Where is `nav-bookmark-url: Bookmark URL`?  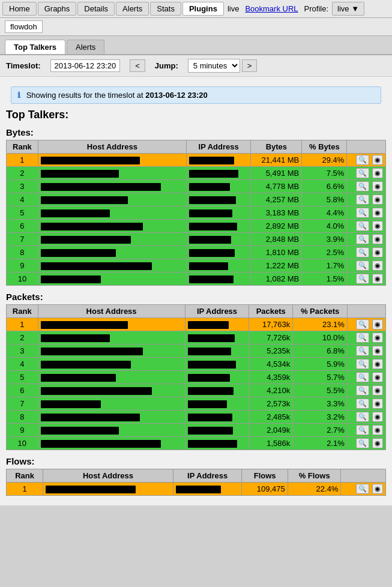 nav-bookmark-url: Bookmark URL is located at coordinates (271, 8).